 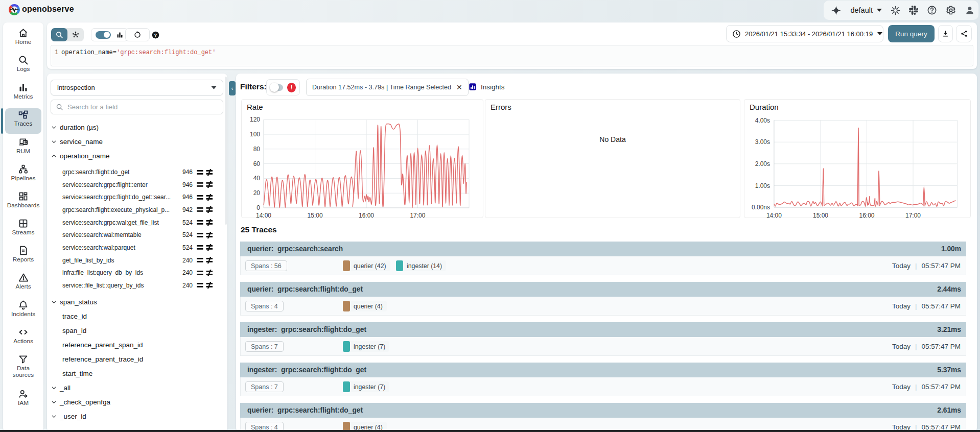 What do you see at coordinates (255, 134) in the screenshot?
I see `svg-text: 100` at bounding box center [255, 134].